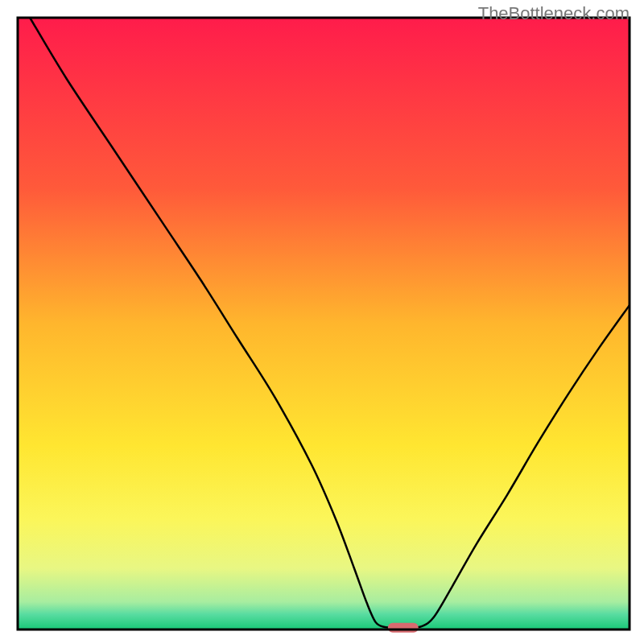 The image size is (644, 644). What do you see at coordinates (403, 628) in the screenshot?
I see `optimal-marker` at bounding box center [403, 628].